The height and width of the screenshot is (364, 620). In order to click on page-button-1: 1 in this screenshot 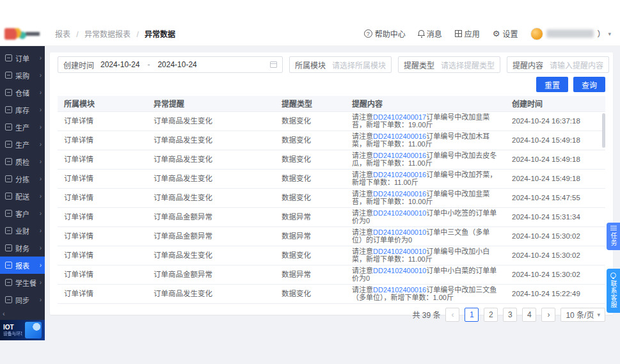, I will do `click(472, 315)`.